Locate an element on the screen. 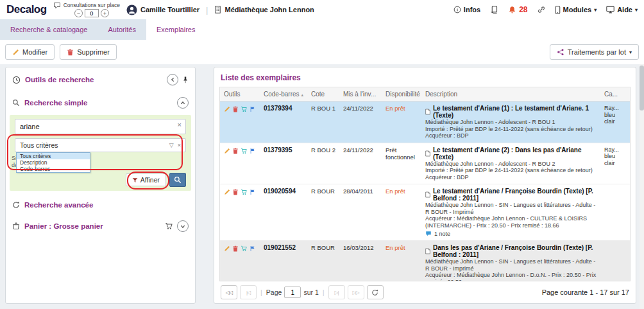 This screenshot has width=644, height=309. cote-cell: R BOUR is located at coordinates (323, 261).